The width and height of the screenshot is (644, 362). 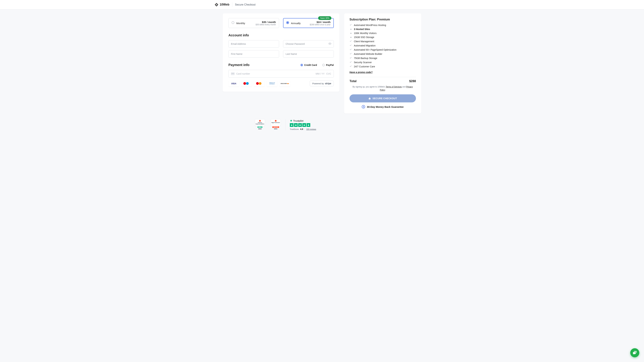 I want to click on page-title: Secure Checkout, so click(x=245, y=5).